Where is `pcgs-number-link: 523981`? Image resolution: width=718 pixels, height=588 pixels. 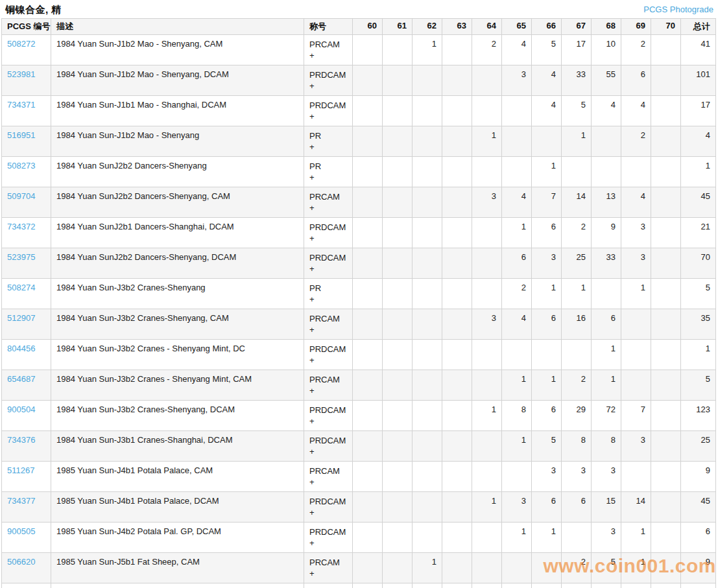
pcgs-number-link: 523981 is located at coordinates (21, 74).